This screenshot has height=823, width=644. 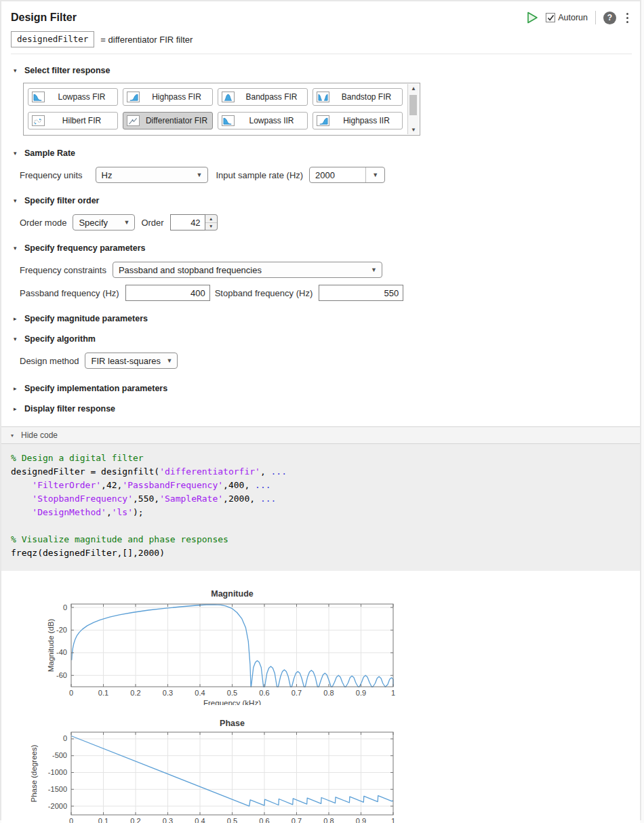 What do you see at coordinates (321, 435) in the screenshot?
I see `hide-code-toggle: ▾ Hide code` at bounding box center [321, 435].